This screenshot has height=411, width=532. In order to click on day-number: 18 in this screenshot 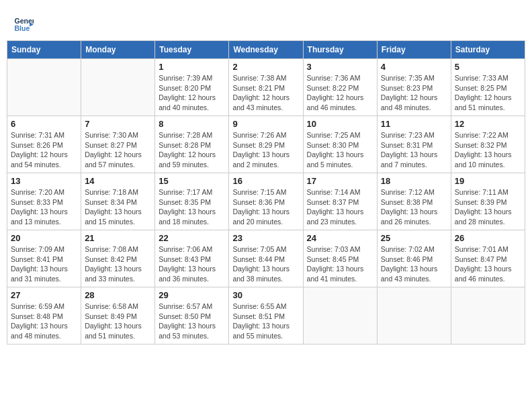, I will do `click(414, 181)`.